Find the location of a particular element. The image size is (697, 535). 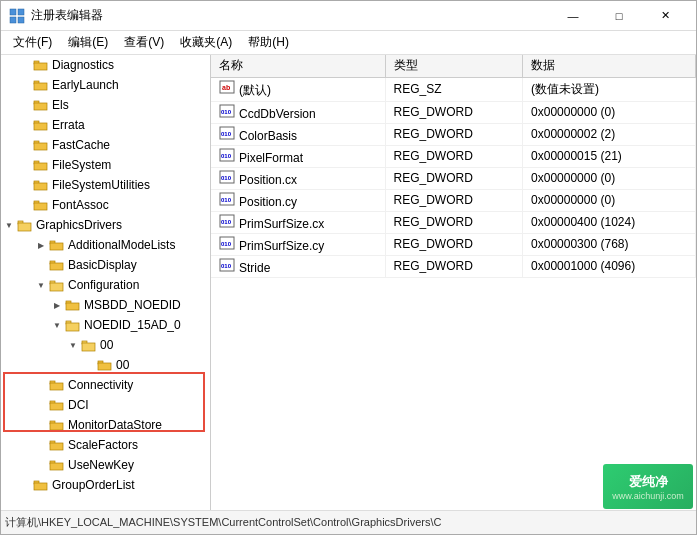

folder-icon-additionalmodelists is located at coordinates (57, 245).